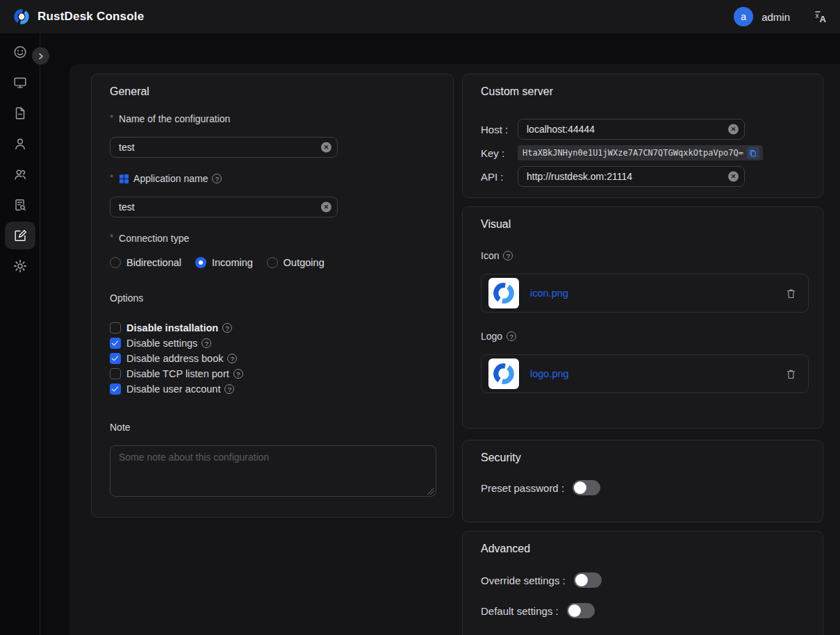 The image size is (840, 635). Describe the element at coordinates (588, 580) in the screenshot. I see `override-settings-toggle` at that location.